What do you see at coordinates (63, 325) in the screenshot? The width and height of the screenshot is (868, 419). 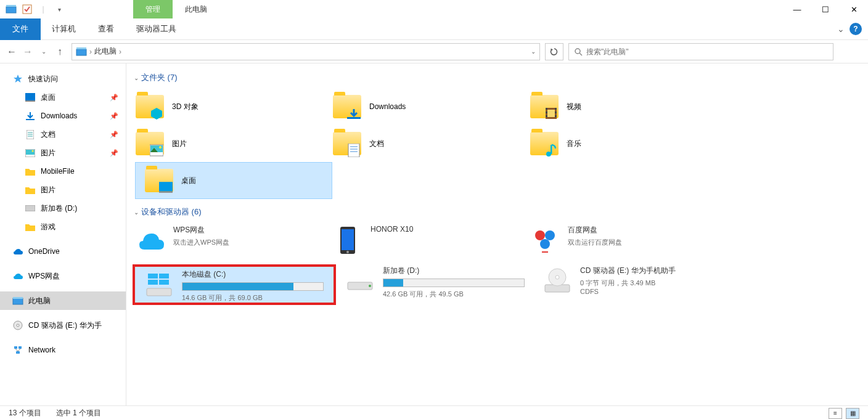 I see `sidebar-cd-drive: CD 驱动器 (E:) 华为手` at bounding box center [63, 325].